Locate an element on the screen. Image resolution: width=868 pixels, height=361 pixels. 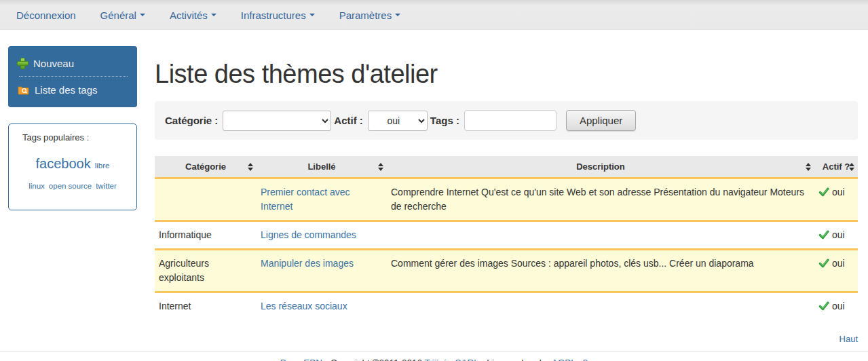
nav-item-label: Général is located at coordinates (118, 15).